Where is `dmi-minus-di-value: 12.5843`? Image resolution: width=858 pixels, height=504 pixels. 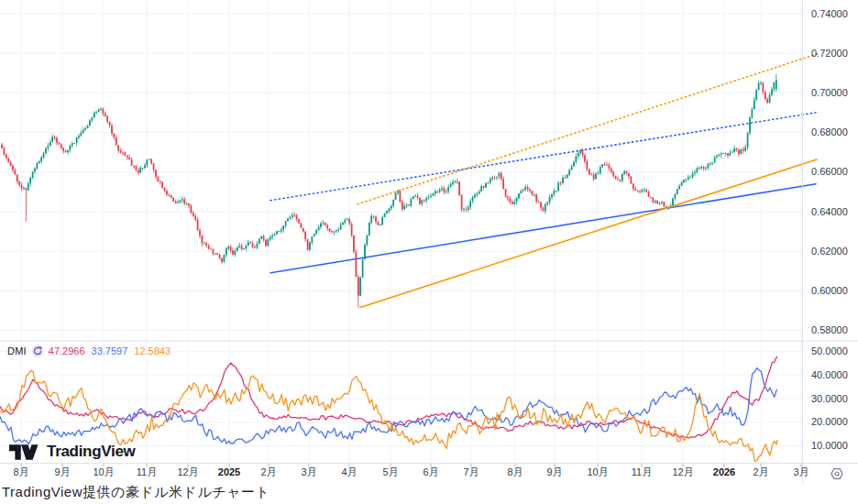 dmi-minus-di-value: 12.5843 is located at coordinates (152, 351).